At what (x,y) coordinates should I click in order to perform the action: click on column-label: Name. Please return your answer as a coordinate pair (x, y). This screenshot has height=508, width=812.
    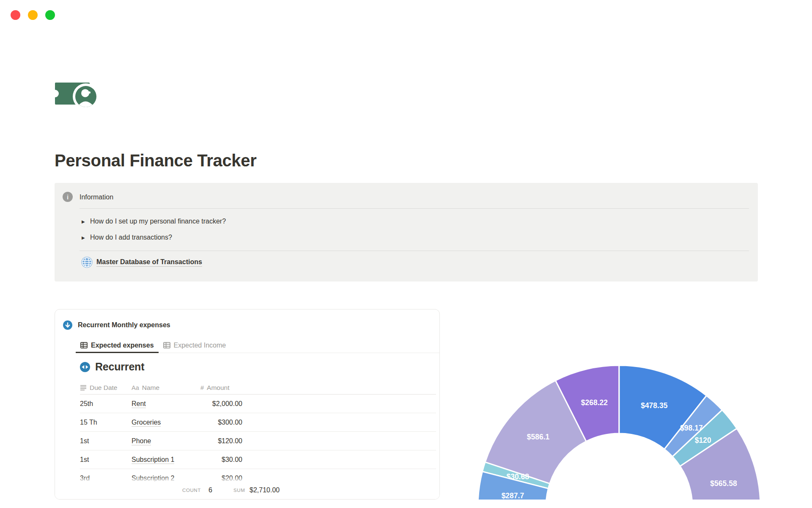
    Looking at the image, I should click on (151, 388).